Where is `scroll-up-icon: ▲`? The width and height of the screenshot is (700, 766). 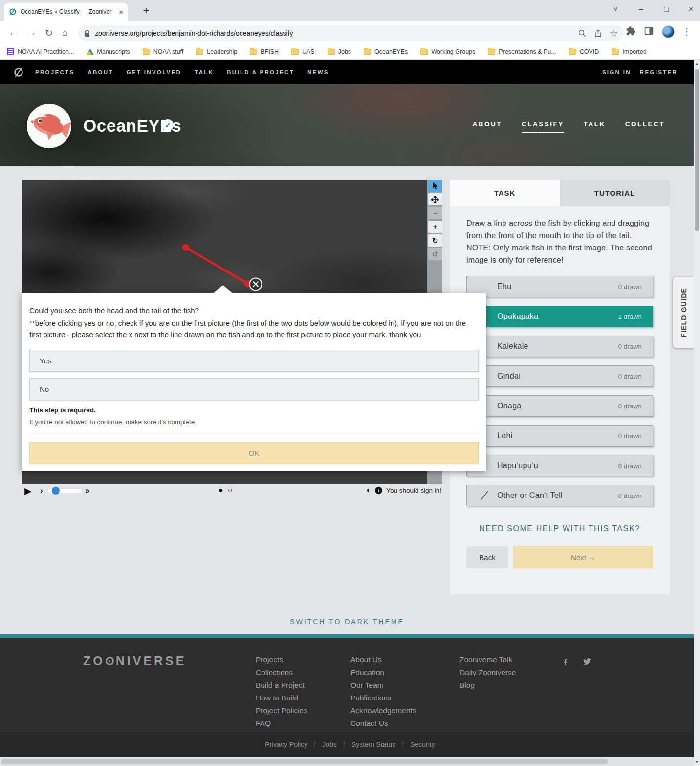
scroll-up-icon: ▲ is located at coordinates (697, 64).